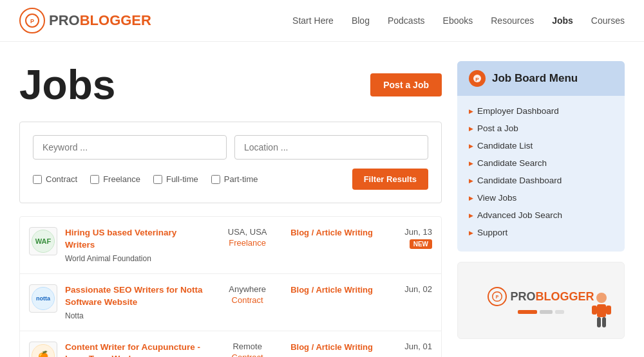 The image size is (644, 357). What do you see at coordinates (406, 238) in the screenshot?
I see `job-date-0: Jun, 13 NEW` at bounding box center [406, 238].